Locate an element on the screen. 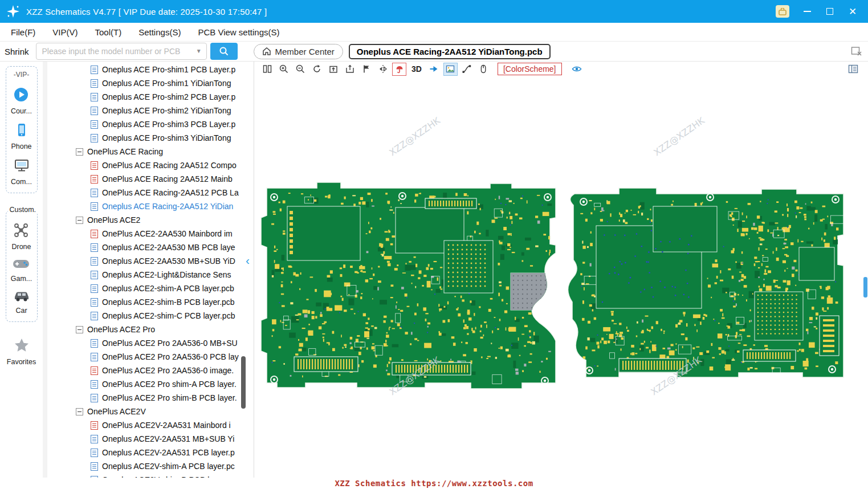  collapse-panel-chevron-icon: ‹ is located at coordinates (247, 260).